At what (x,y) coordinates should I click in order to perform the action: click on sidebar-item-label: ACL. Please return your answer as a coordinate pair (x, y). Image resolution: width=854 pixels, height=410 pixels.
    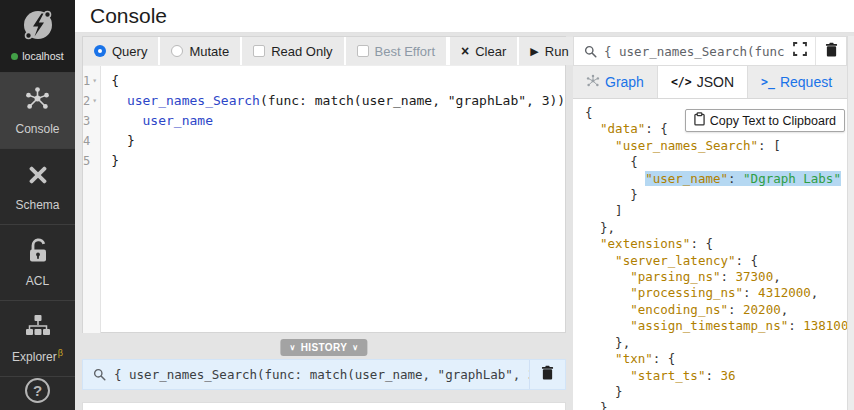
    Looking at the image, I should click on (38, 281).